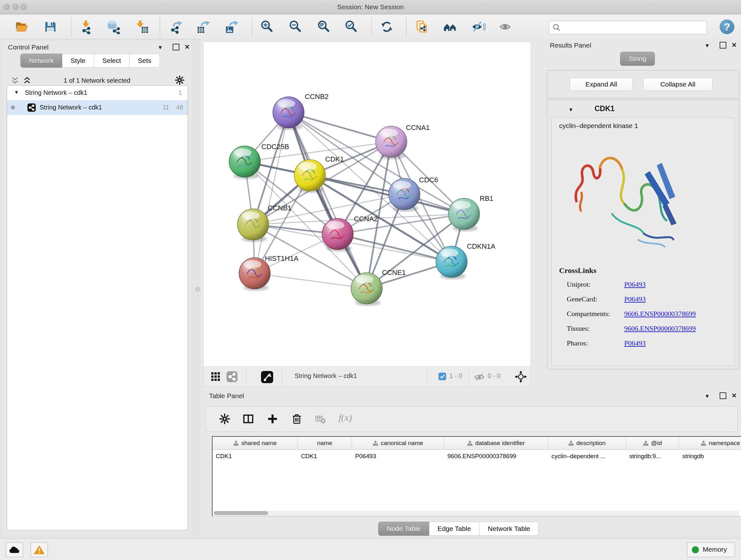 This screenshot has height=560, width=741. Describe the element at coordinates (678, 84) in the screenshot. I see `collapse-all-button: Collapse All` at that location.